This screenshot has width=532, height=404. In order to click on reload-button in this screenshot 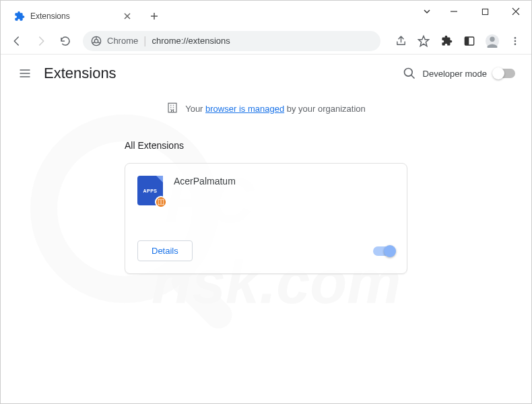, I will do `click(65, 41)`.